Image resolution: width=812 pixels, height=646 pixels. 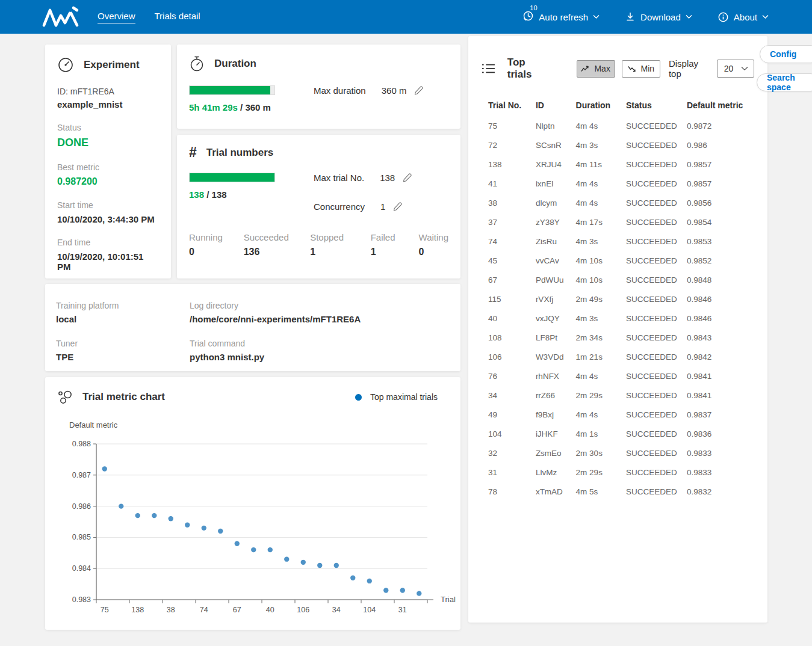 I want to click on table-row: 34rrZ662m 29sSUCCEEDED0.9841, so click(x=621, y=395).